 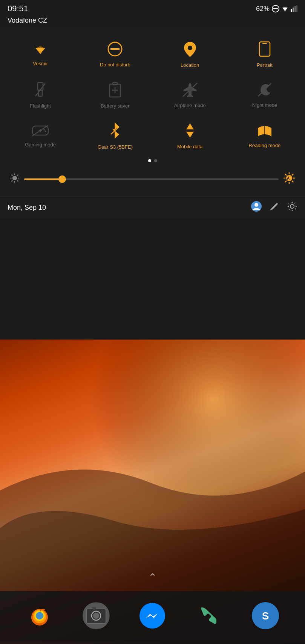 I want to click on gaming-icon, so click(x=40, y=132).